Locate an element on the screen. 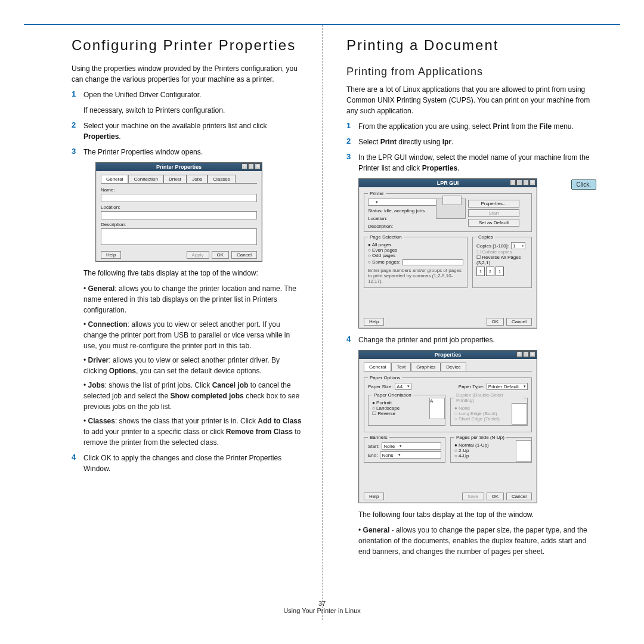 The image size is (644, 644). banner-start-select: None is located at coordinates (411, 446).